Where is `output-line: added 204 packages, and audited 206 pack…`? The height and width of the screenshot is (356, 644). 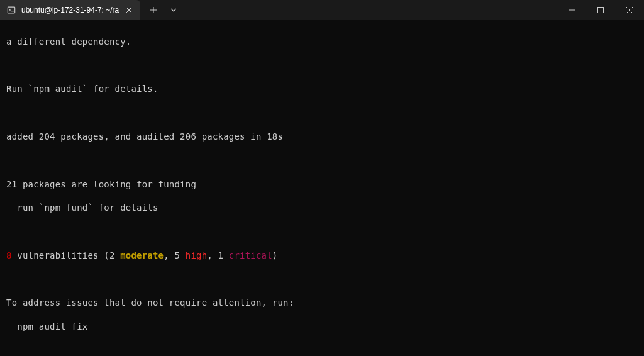
output-line: added 204 packages, and audited 206 pack… is located at coordinates (322, 137).